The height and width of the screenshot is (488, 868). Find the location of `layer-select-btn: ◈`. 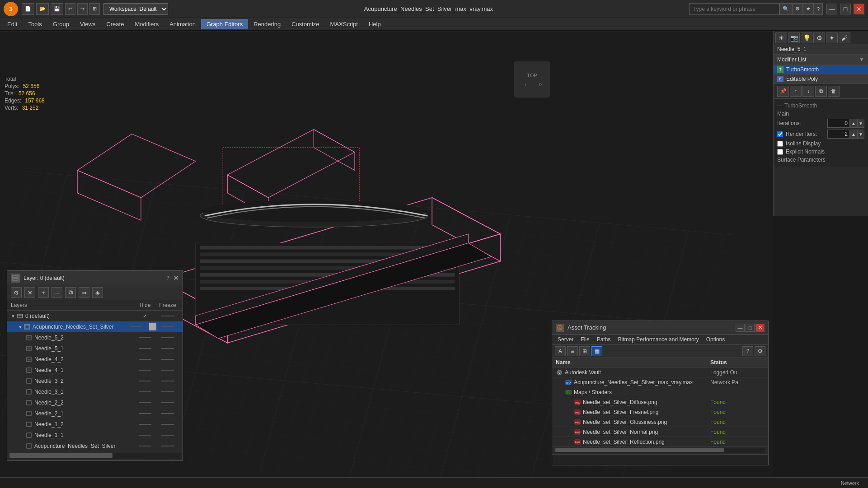

layer-select-btn: ◈ is located at coordinates (98, 293).